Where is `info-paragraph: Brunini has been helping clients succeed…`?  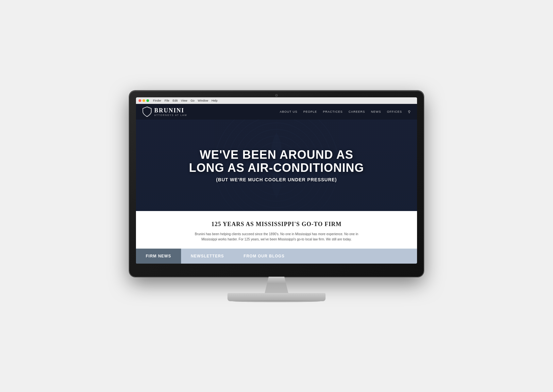
info-paragraph: Brunini has been helping clients succeed… is located at coordinates (276, 237).